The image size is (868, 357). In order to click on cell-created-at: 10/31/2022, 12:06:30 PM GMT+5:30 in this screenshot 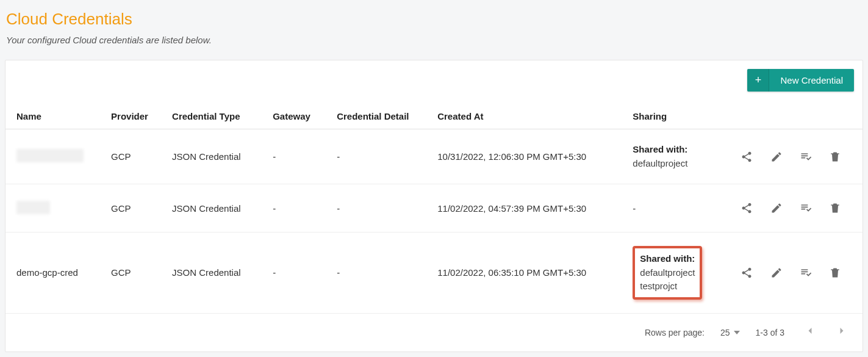, I will do `click(524, 157)`.